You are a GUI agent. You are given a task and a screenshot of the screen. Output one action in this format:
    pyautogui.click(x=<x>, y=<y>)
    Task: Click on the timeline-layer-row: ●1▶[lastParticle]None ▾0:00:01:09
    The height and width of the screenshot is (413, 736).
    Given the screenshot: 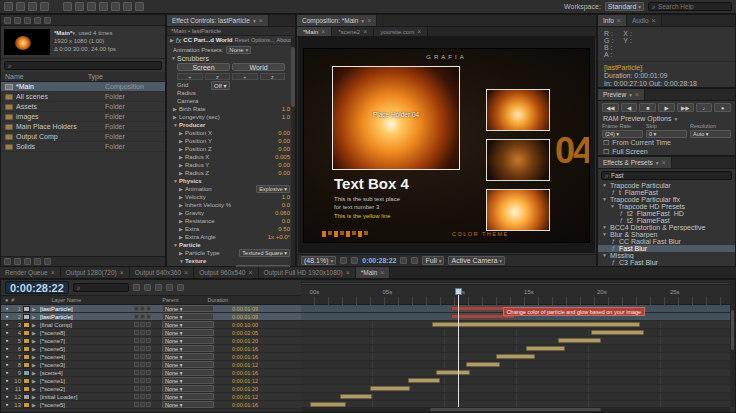 What is the action you would take?
    pyautogui.click(x=151, y=309)
    